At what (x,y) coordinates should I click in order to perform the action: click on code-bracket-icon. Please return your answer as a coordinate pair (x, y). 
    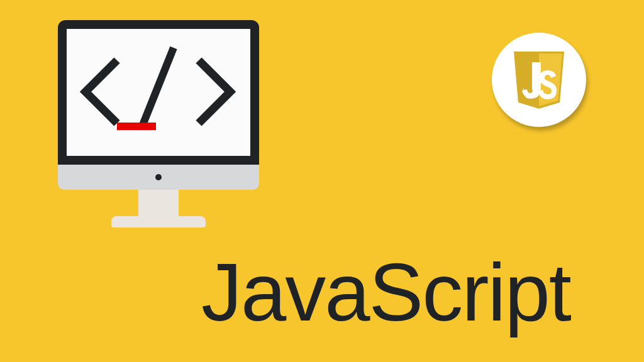
    Looking at the image, I should click on (158, 92).